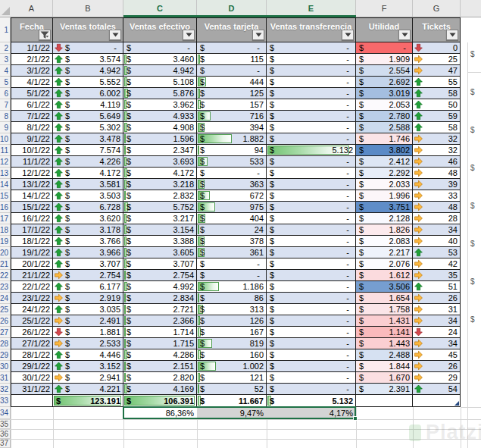 The image size is (481, 448). What do you see at coordinates (32, 105) in the screenshot?
I see `date-cell: 6/1/22` at bounding box center [32, 105].